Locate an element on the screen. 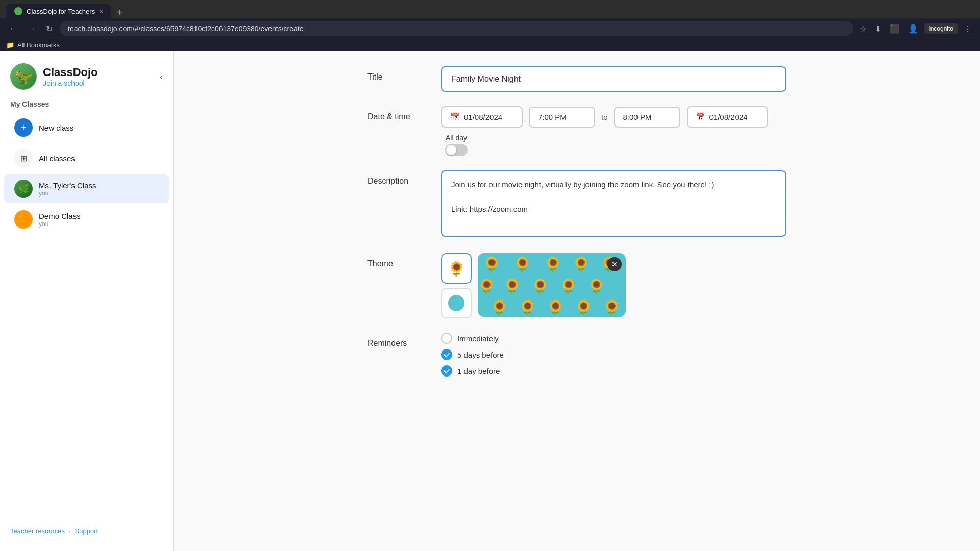  reminder-1day: 1 day before is located at coordinates (614, 371).